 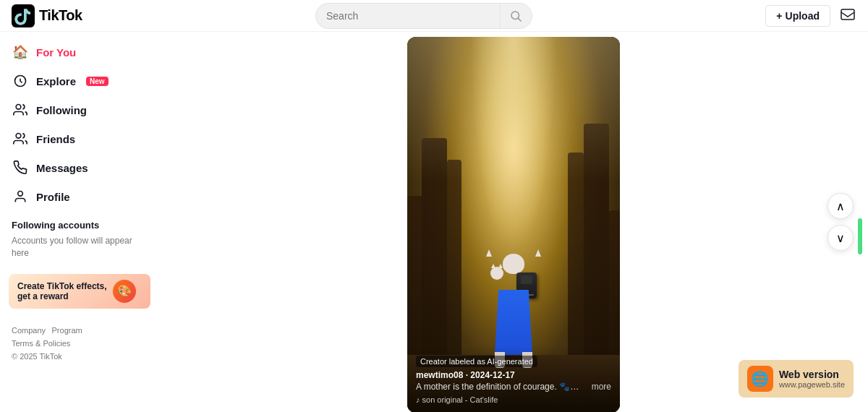 I want to click on following-accounts-hint: Accounts you follow will appear here, so click(x=80, y=251).